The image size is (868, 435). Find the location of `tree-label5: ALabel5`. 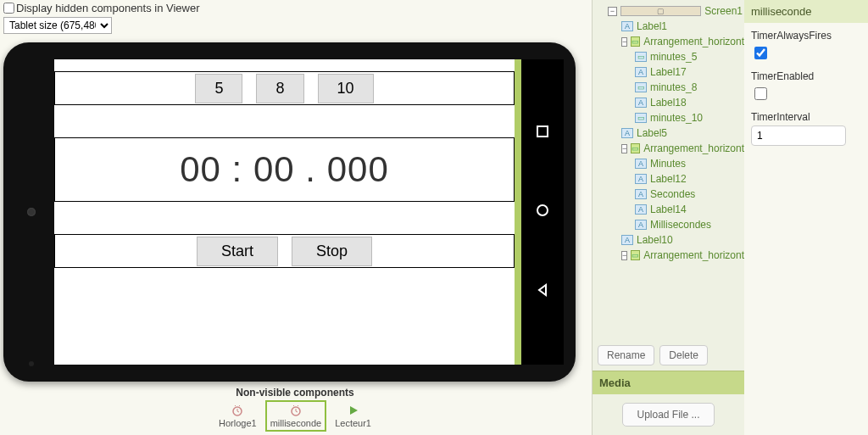

tree-label5: ALabel5 is located at coordinates (670, 133).